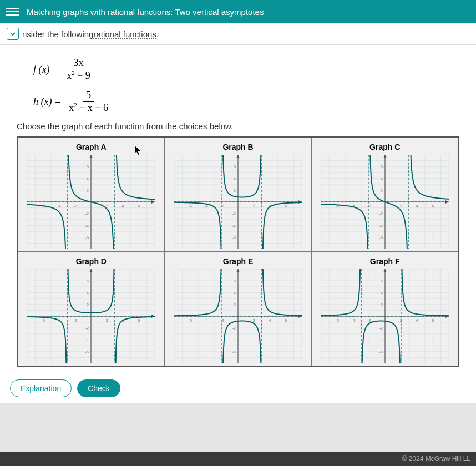  I want to click on equation-f: f (x) = 3x x2 − 9, so click(246, 69).